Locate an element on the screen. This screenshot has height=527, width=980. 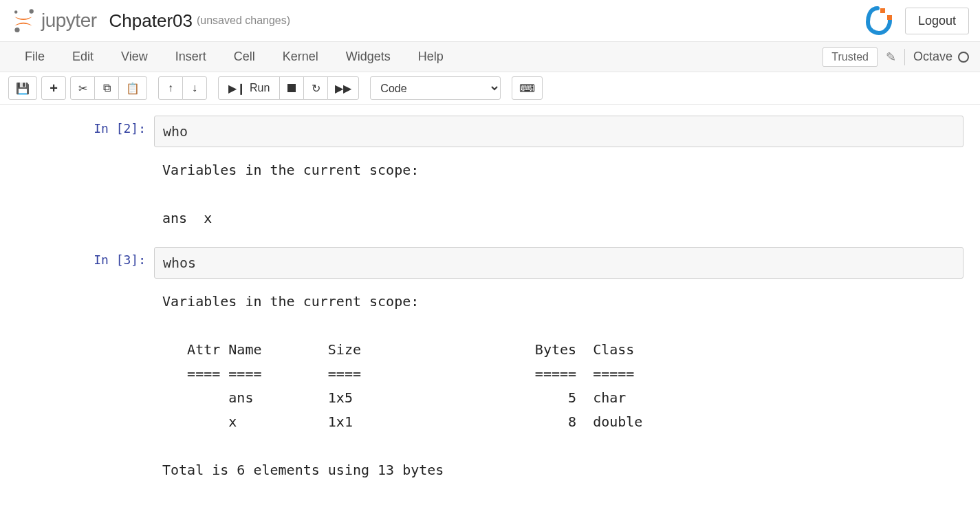
code-output: Variables in the current scope: ans x is located at coordinates (558, 189).